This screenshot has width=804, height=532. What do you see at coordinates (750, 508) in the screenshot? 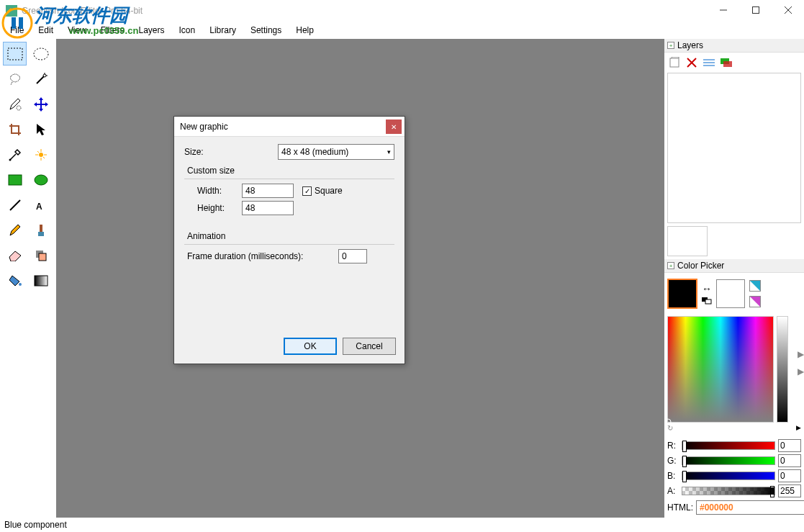
I see `html-input` at bounding box center [750, 508].